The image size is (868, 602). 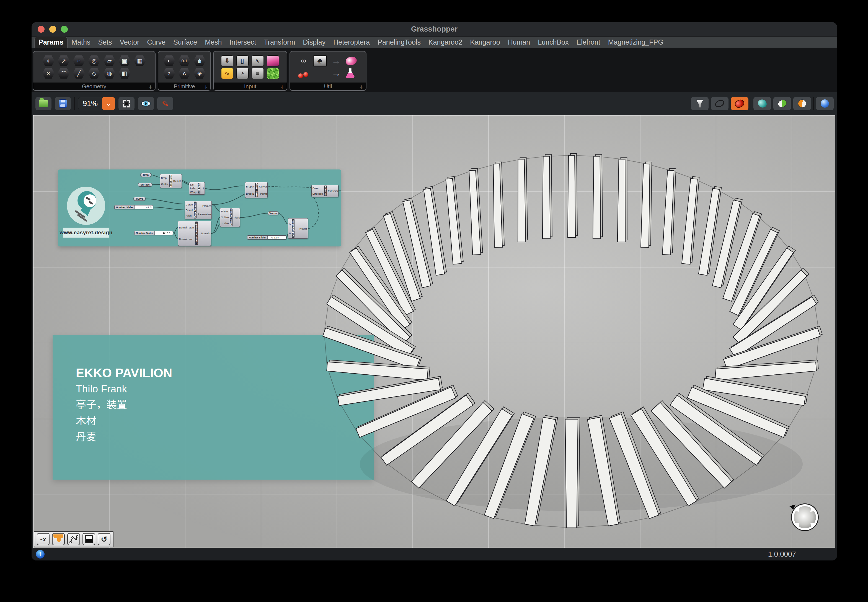 I want to click on component-construct-domain: Domain start Domain end Construct Domain…, so click(x=195, y=233).